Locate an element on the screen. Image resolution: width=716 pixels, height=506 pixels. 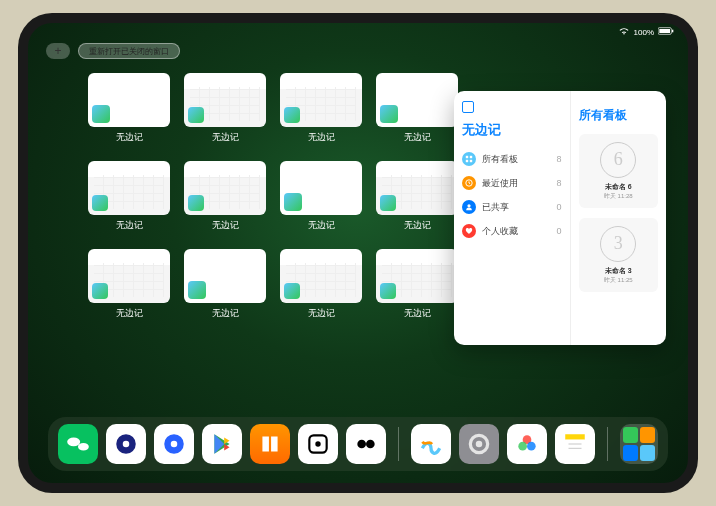
board-card: 6未命名 6昨天 11:28 is located at coordinates (618, 171).